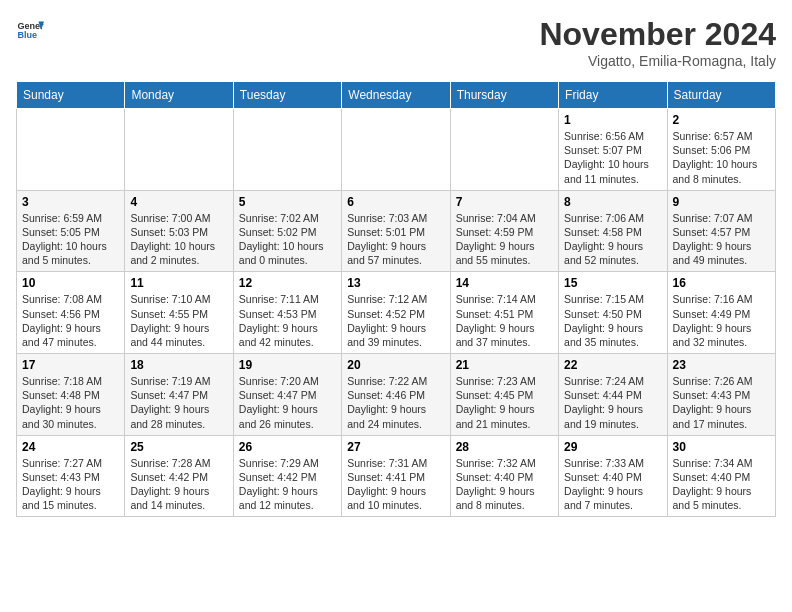  Describe the element at coordinates (179, 313) in the screenshot. I see `calendar-cell: 11Sunrise: 7:10 AM Sunset: 4:55 PM Dayli…` at that location.